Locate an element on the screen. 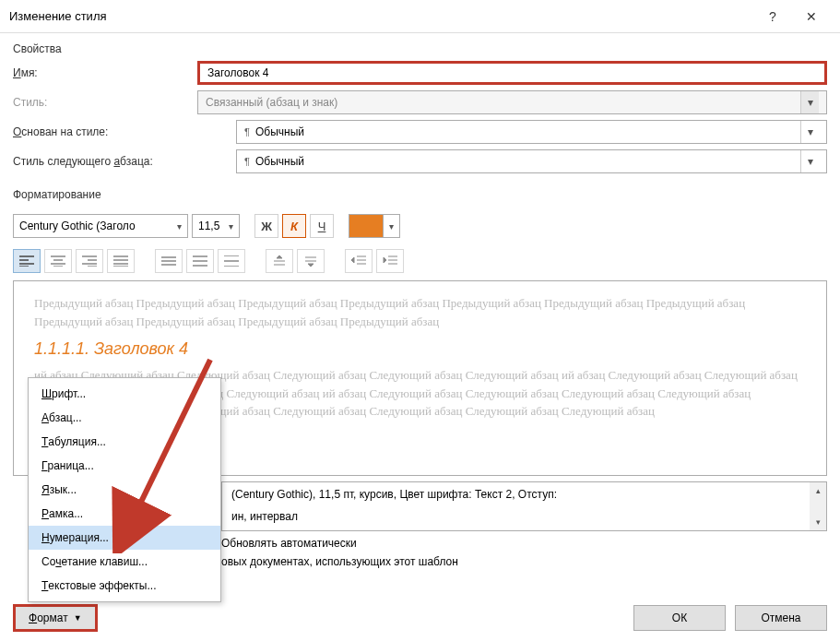 This screenshot has width=840, height=641. description-box: (Century Gothic), 11,5 пт, курсив, Цвет … is located at coordinates (524, 506).